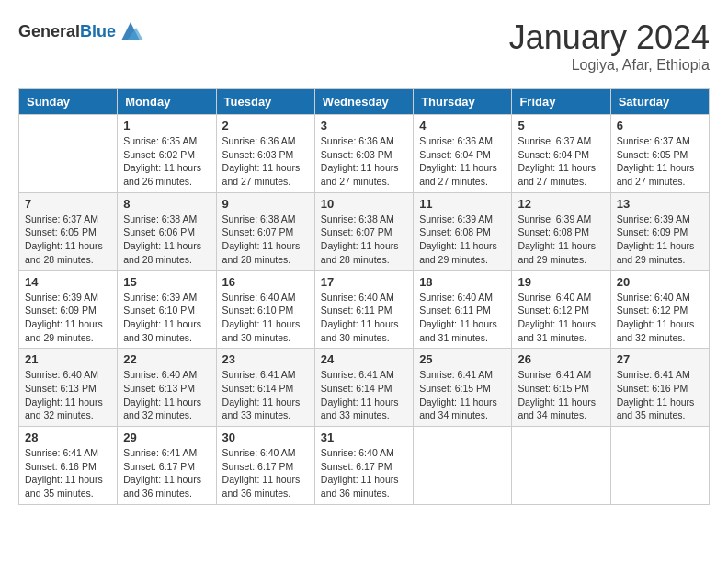 This screenshot has width=728, height=563. What do you see at coordinates (561, 102) in the screenshot?
I see `col-header-friday: Friday` at bounding box center [561, 102].